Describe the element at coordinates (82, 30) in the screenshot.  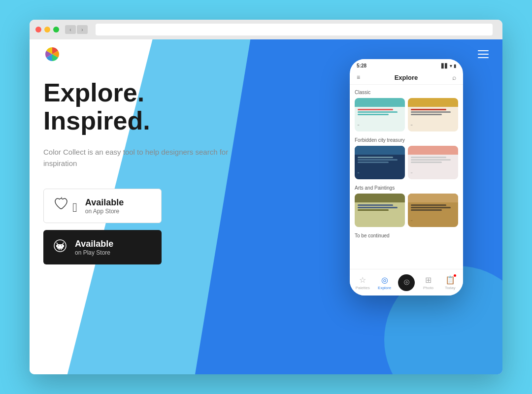
I see `forward-button: ›` at that location.